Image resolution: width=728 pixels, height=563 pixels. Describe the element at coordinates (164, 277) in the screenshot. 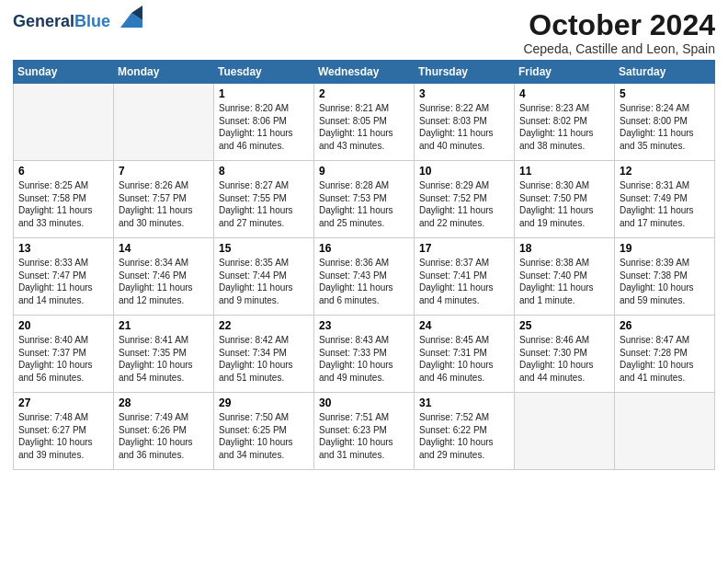

I see `calendar-cell: 14Sunrise: 8:34 AMSunset: 7:46 PMDayligh…` at that location.